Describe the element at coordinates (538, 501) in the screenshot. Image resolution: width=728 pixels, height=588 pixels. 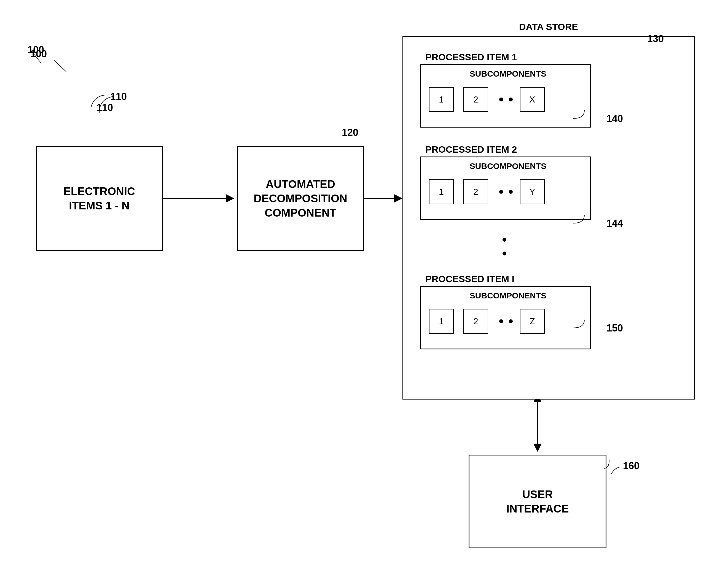
I see `box-160-text: USER INTERFACE` at that location.